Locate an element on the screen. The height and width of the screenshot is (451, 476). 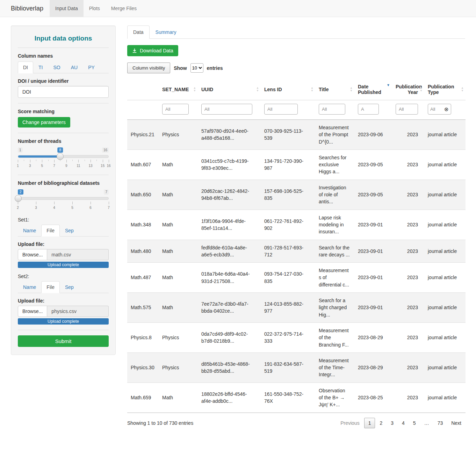
pagination-page-4: 4 is located at coordinates (403, 423).